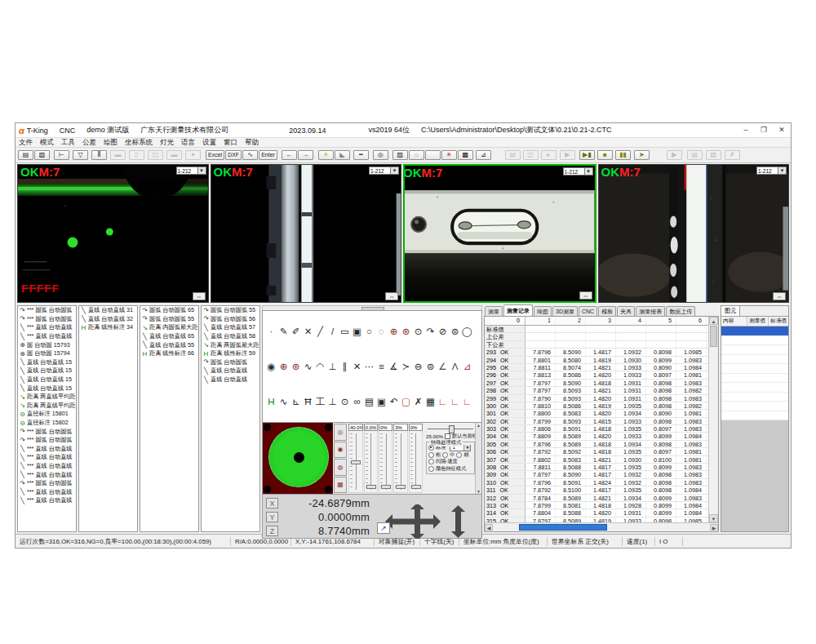 The height and width of the screenshot is (644, 816). I want to click on options-scrollbar: ▲▼, so click(478, 459).